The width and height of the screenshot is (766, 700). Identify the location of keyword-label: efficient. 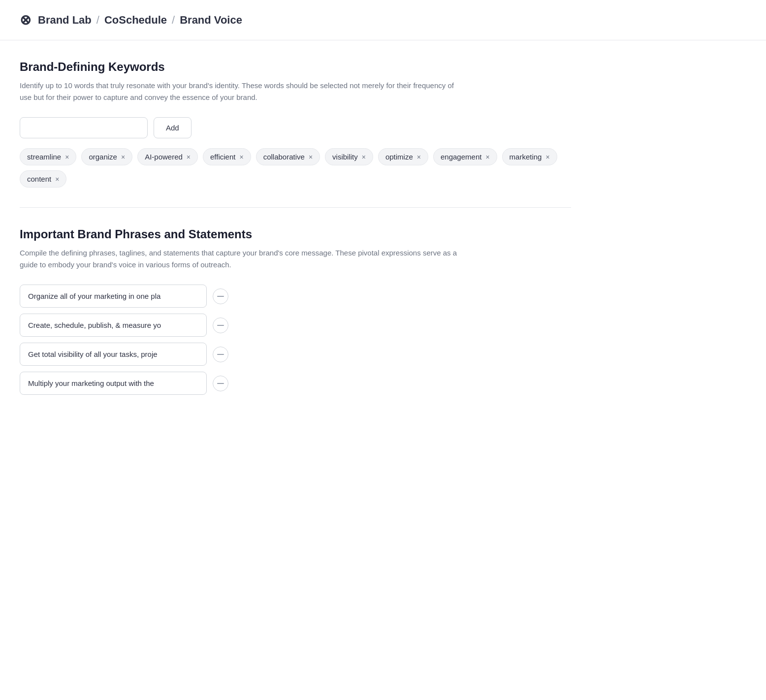
(223, 157).